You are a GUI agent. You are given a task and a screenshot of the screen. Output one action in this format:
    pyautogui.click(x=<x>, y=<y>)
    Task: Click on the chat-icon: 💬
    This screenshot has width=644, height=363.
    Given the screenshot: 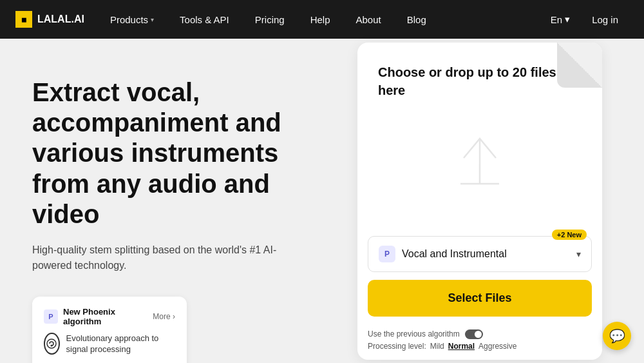 What is the action you would take?
    pyautogui.click(x=617, y=336)
    